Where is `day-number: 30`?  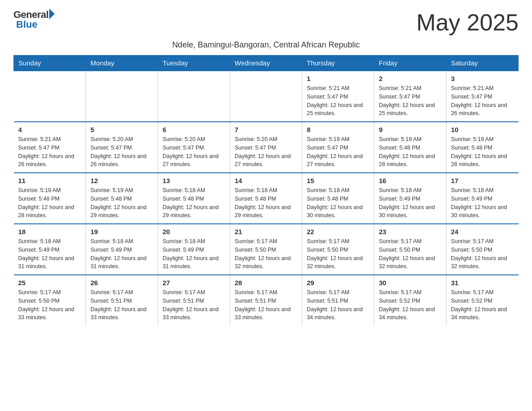
day-number: 30 is located at coordinates (410, 283).